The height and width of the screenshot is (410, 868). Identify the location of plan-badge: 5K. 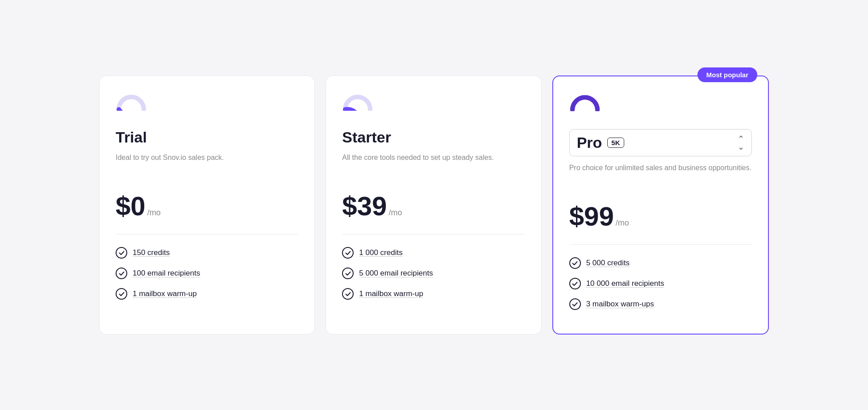
(615, 143).